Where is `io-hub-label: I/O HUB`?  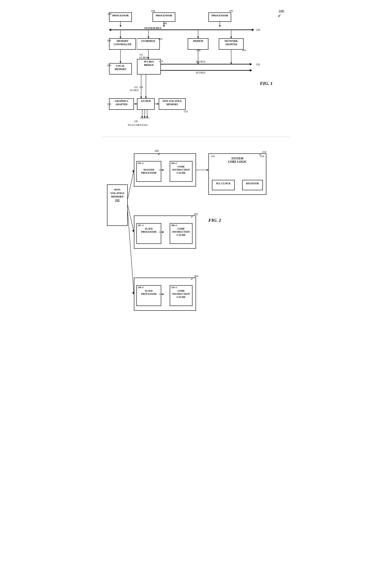
io-hub-label: I/O HUB is located at coordinates (146, 101).